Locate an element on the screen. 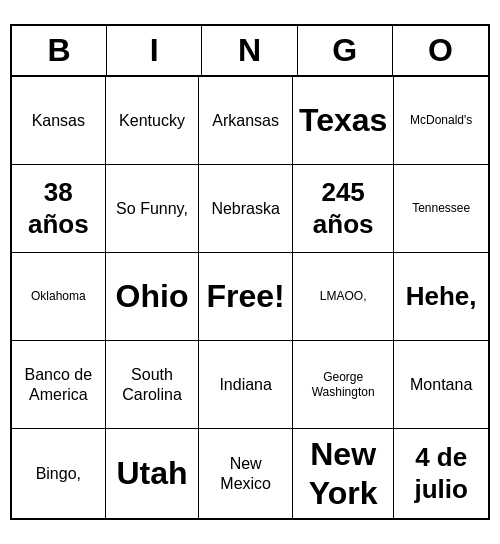  cell-text-20: Bingo, is located at coordinates (58, 474).